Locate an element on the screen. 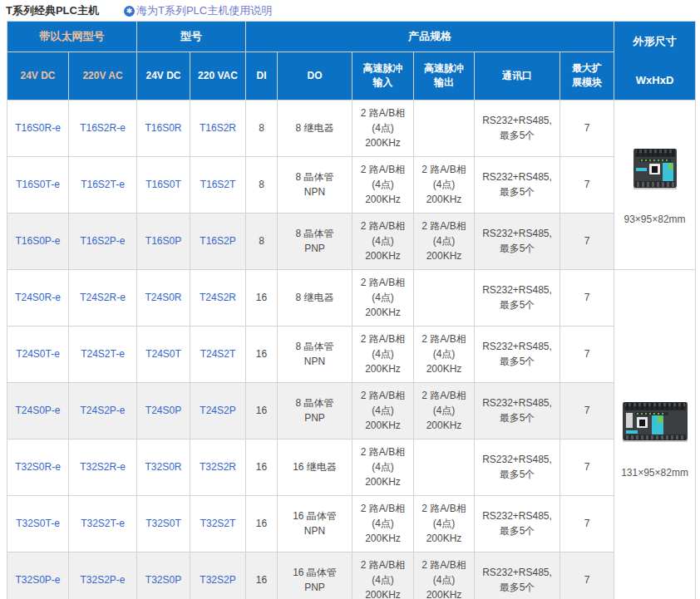 Image resolution: width=700 pixels, height=599 pixels. model-link: T24S2P-e is located at coordinates (102, 410).